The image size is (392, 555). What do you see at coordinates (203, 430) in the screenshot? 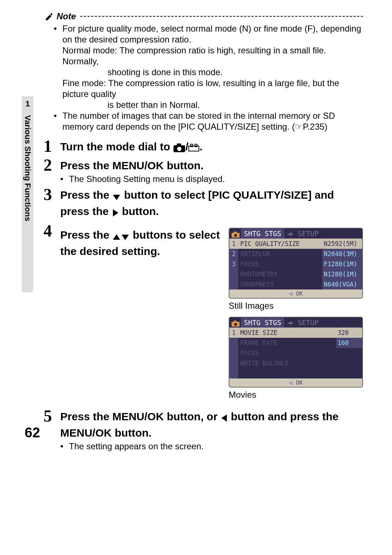
I see `step-5: 5 Press the MENU/OK button, or button an…` at bounding box center [203, 430].